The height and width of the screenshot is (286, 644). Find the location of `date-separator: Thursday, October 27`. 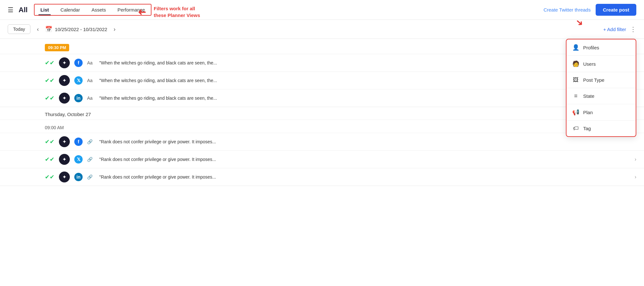

date-separator: Thursday, October 27 is located at coordinates (322, 114).